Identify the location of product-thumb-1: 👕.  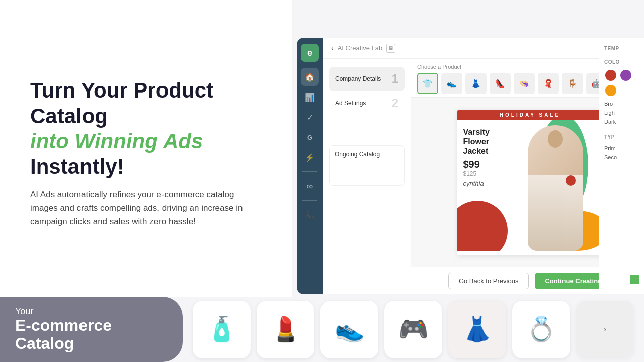
(428, 83).